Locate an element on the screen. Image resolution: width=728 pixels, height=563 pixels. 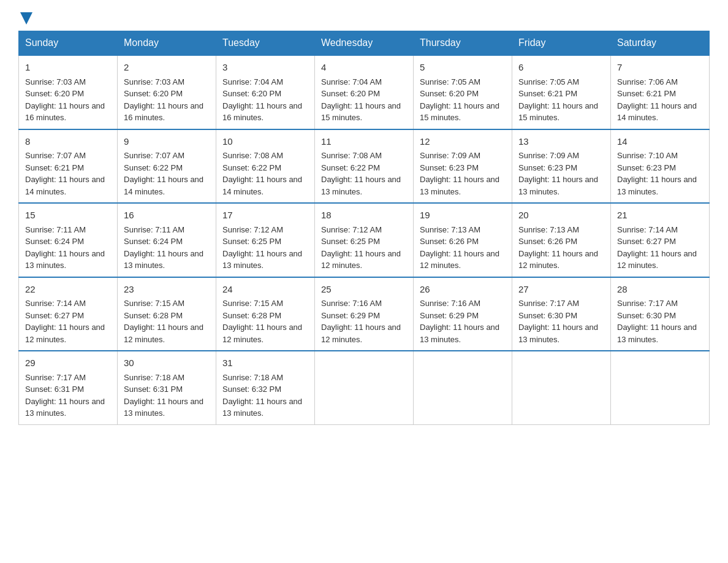
sunset-text: Sunset: 6:24 PM is located at coordinates (153, 242).